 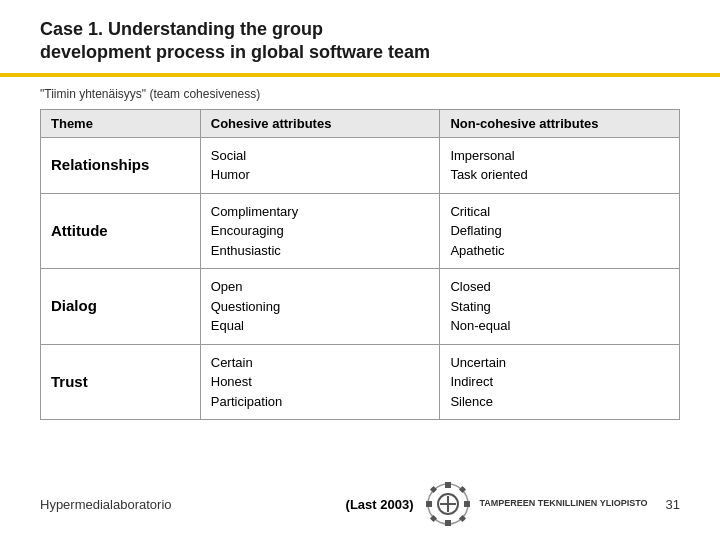 I want to click on theme-cell: Relationships, so click(x=121, y=165).